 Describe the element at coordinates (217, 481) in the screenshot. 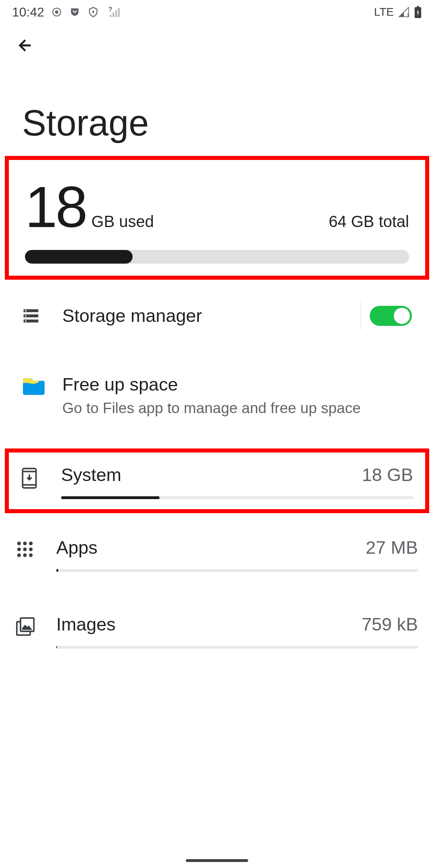

I see `category-system: System 18 GB` at that location.